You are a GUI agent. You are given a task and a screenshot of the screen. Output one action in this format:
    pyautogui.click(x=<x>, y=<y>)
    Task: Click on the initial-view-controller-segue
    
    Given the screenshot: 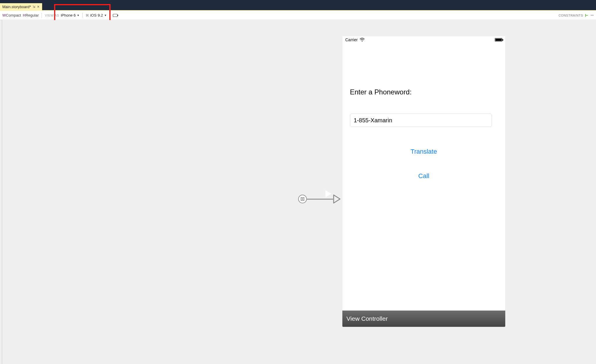 What is the action you would take?
    pyautogui.click(x=320, y=199)
    